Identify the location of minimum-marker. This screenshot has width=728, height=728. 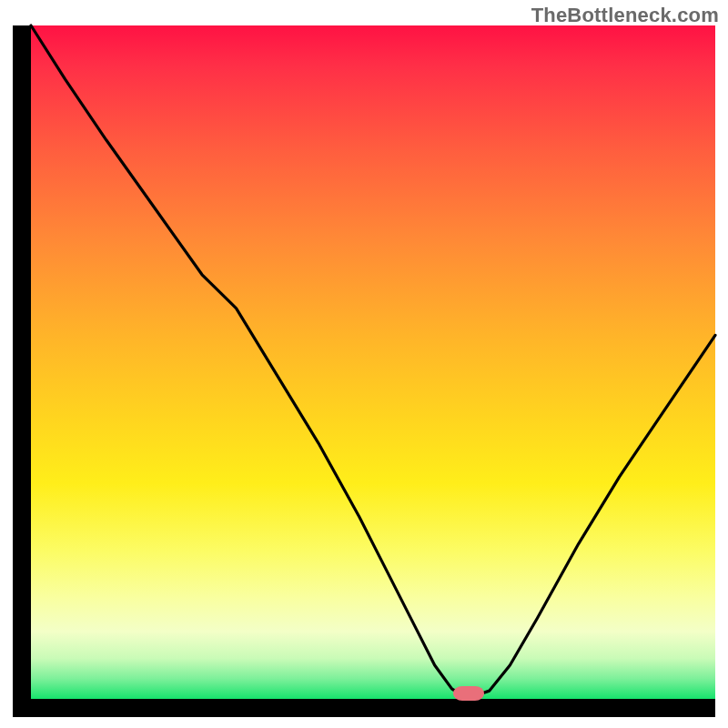
(469, 693).